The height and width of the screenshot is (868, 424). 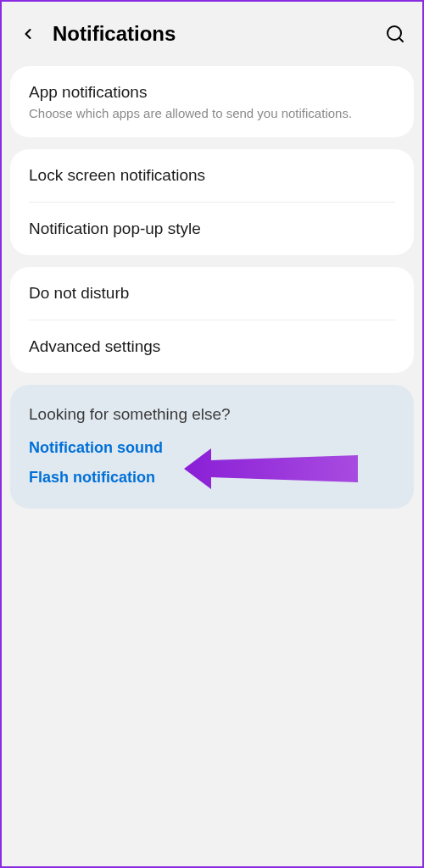 What do you see at coordinates (212, 92) in the screenshot?
I see `item-title: App notifications` at bounding box center [212, 92].